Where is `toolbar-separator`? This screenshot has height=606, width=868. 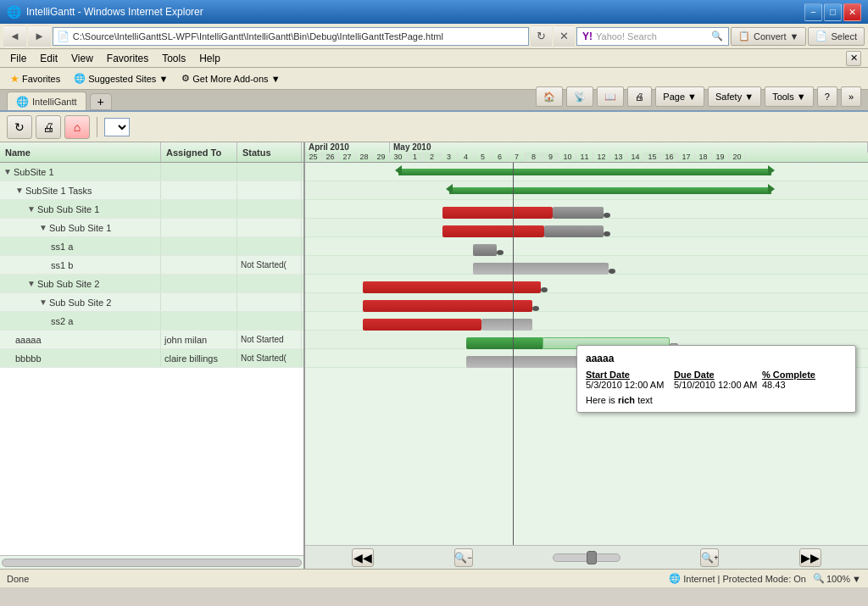
toolbar-separator is located at coordinates (97, 127).